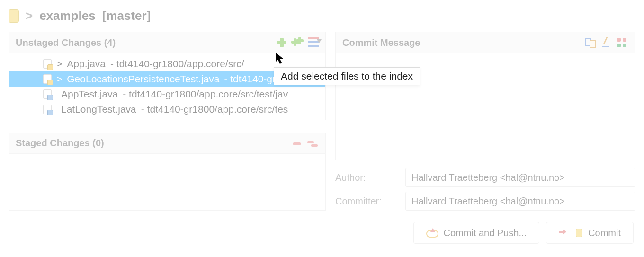  Describe the element at coordinates (313, 43) in the screenshot. I see `sort-presentation-icon` at that location.